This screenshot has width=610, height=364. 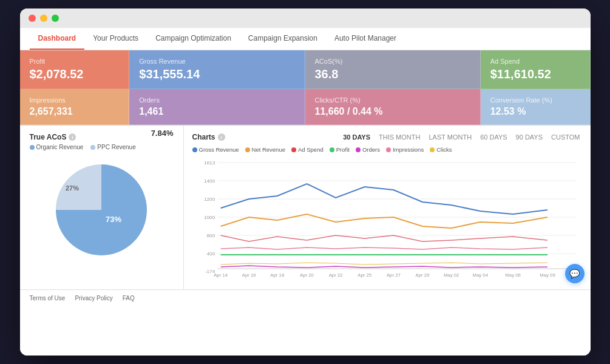 I want to click on filter-custom: CUSTOM, so click(x=566, y=137).